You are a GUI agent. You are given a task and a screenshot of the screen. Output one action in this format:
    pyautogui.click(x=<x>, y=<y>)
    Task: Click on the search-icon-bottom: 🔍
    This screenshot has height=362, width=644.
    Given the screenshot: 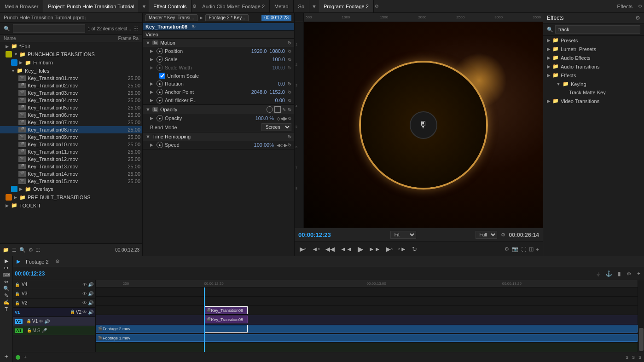 What is the action you would take?
    pyautogui.click(x=23, y=250)
    